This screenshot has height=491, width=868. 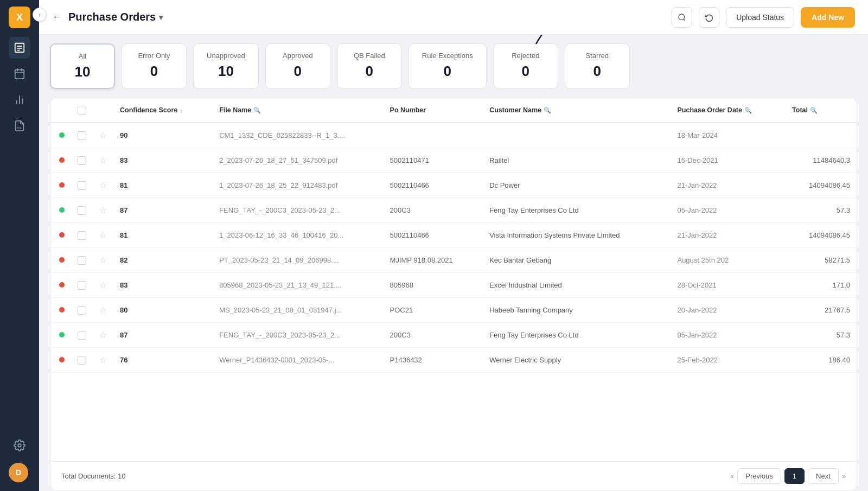 What do you see at coordinates (18, 473) in the screenshot?
I see `user-avatar: D` at bounding box center [18, 473].